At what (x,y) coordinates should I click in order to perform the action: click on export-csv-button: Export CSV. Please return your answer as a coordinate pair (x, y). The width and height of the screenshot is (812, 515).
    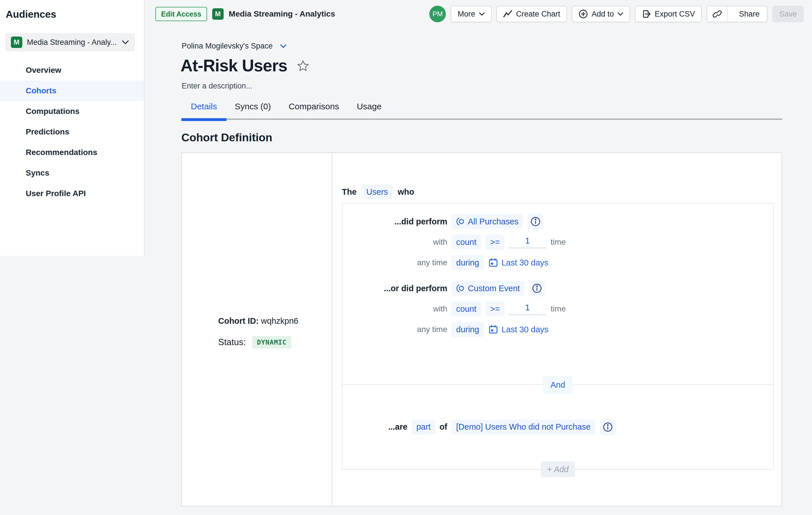
    Looking at the image, I should click on (668, 14).